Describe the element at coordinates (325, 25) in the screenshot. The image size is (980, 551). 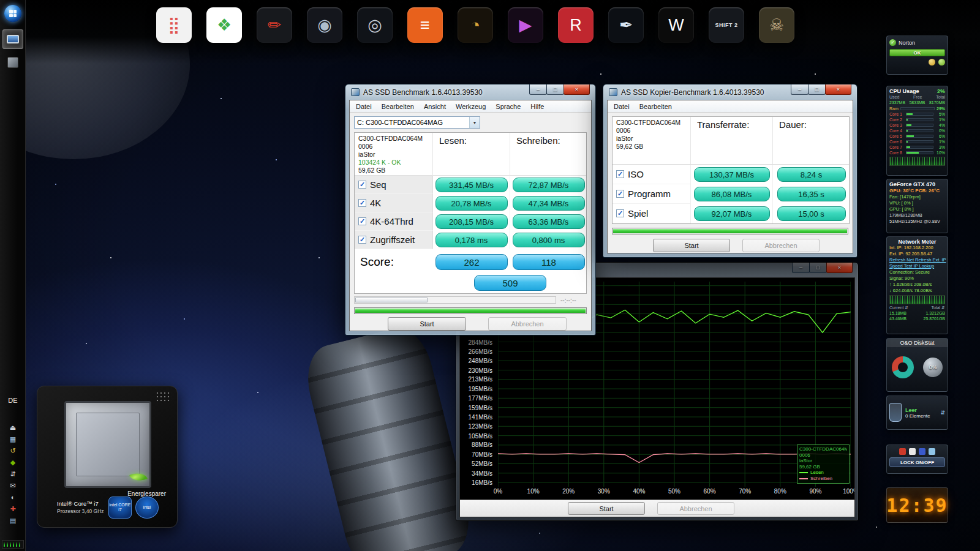
I see `disc-copy-icon: ◉` at that location.